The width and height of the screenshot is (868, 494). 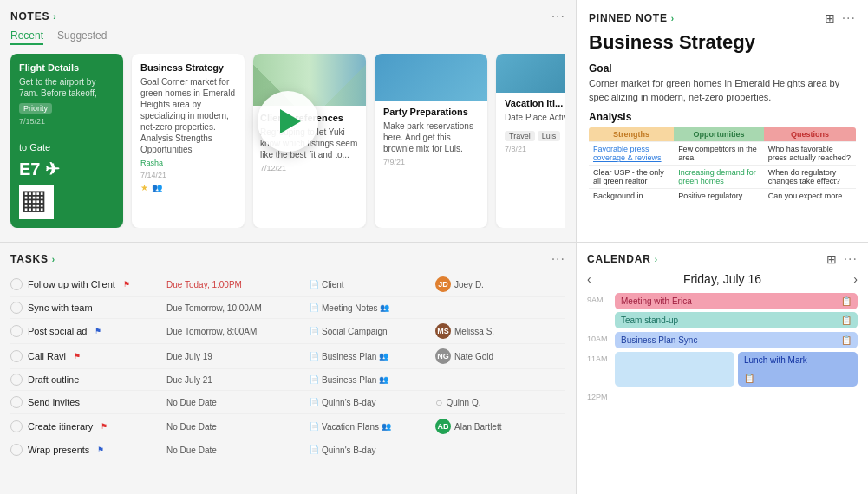 I want to click on people-green-icon-4: 👥, so click(x=387, y=426).